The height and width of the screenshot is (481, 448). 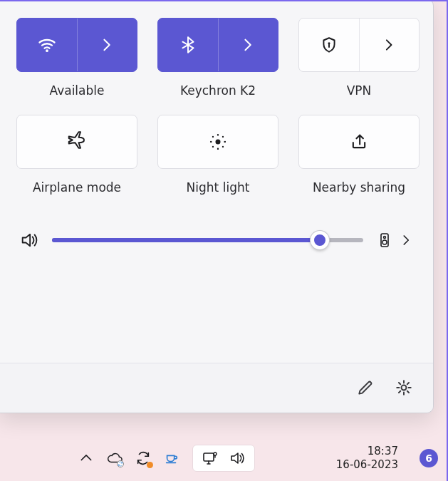 I want to click on network-icon, so click(x=210, y=458).